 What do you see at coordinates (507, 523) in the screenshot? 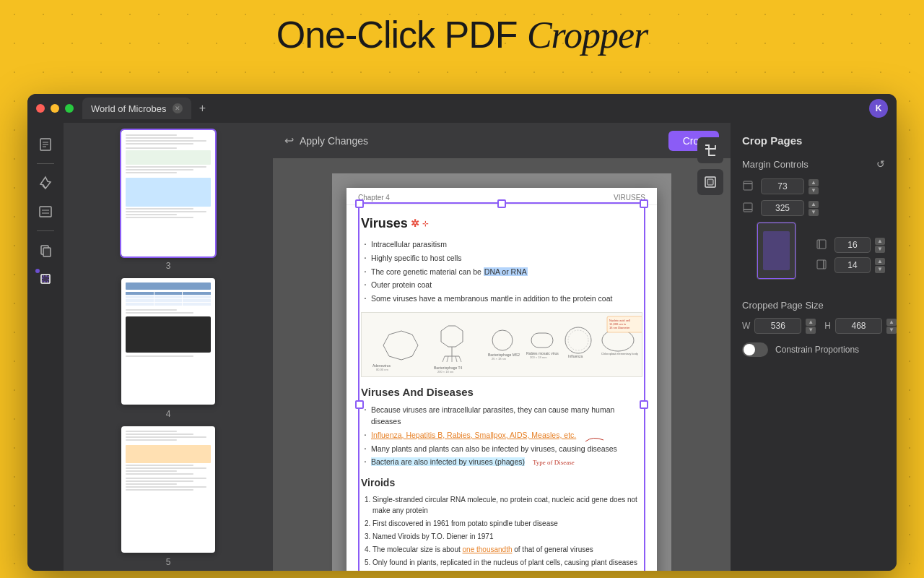
I see `numbered-item-2: First discovered in 1961 from potato spi…` at bounding box center [507, 523].